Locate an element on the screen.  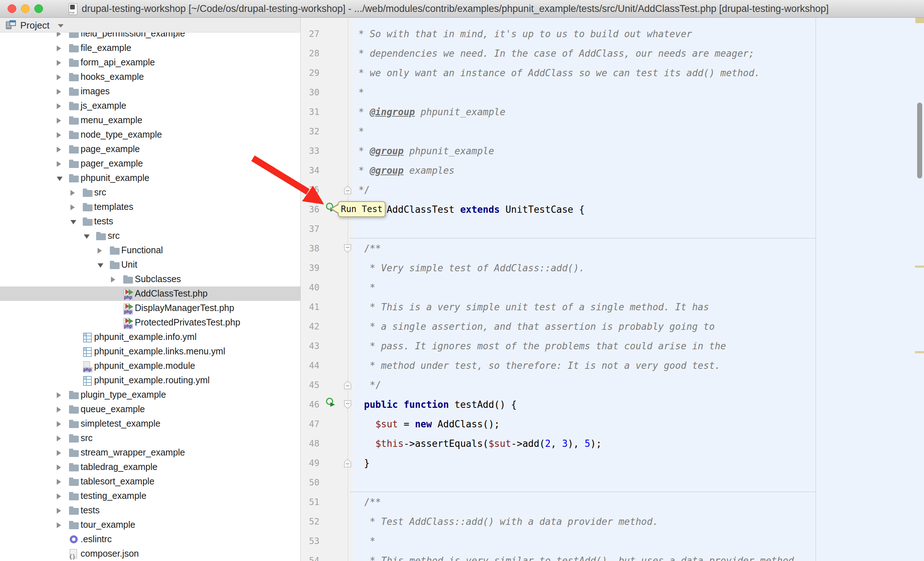
line-number: 31 is located at coordinates (310, 112).